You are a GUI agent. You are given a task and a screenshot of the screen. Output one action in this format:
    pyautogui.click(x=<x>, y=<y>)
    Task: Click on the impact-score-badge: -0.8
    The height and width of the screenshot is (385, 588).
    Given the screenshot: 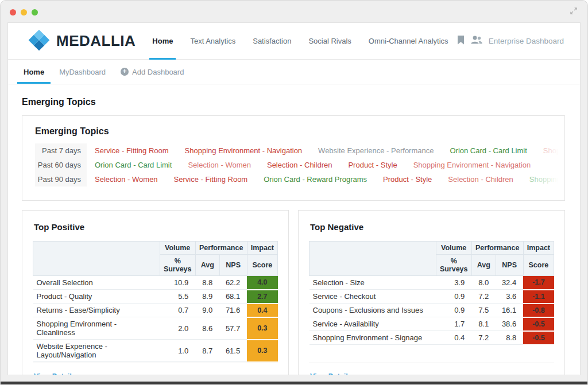 What is the action you would take?
    pyautogui.click(x=539, y=310)
    